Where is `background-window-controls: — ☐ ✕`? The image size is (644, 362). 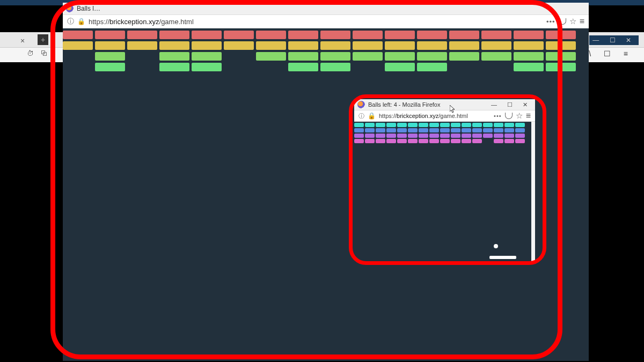
background-window-controls: — ☐ ✕ is located at coordinates (614, 40).